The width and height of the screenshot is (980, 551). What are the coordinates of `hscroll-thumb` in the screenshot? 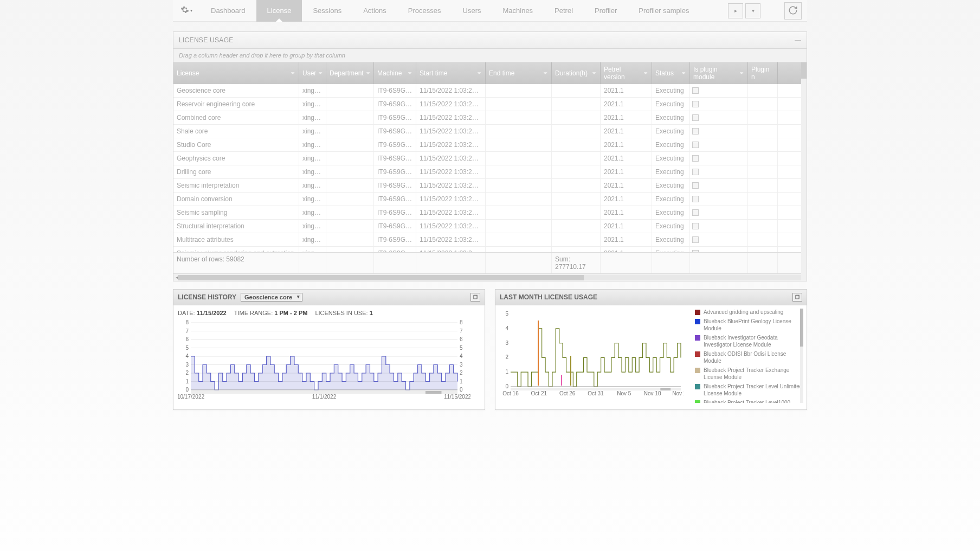 It's located at (381, 278).